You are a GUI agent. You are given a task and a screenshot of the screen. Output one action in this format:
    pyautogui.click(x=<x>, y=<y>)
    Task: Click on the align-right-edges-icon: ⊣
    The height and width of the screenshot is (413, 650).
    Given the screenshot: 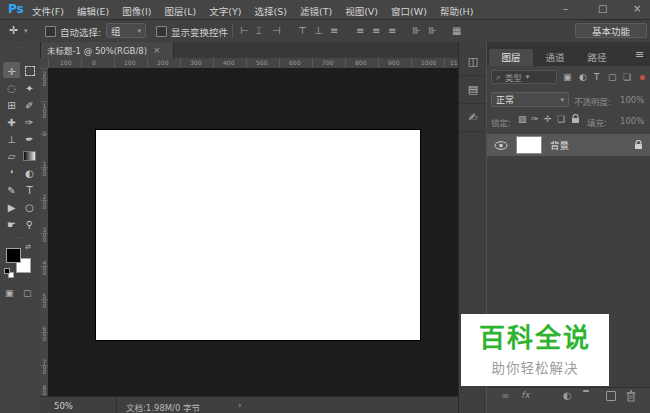 What is the action you would take?
    pyautogui.click(x=276, y=31)
    